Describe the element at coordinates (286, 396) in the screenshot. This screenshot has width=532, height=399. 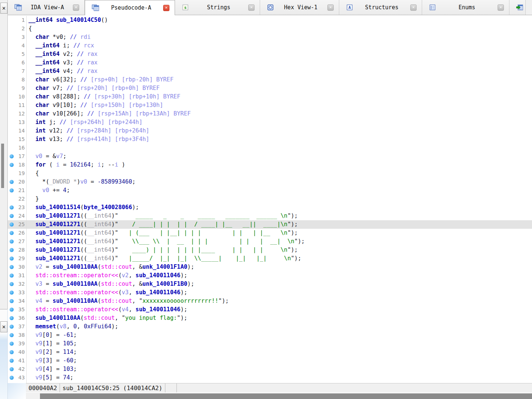
I see `horizontal-scrollbar-thumb` at that location.